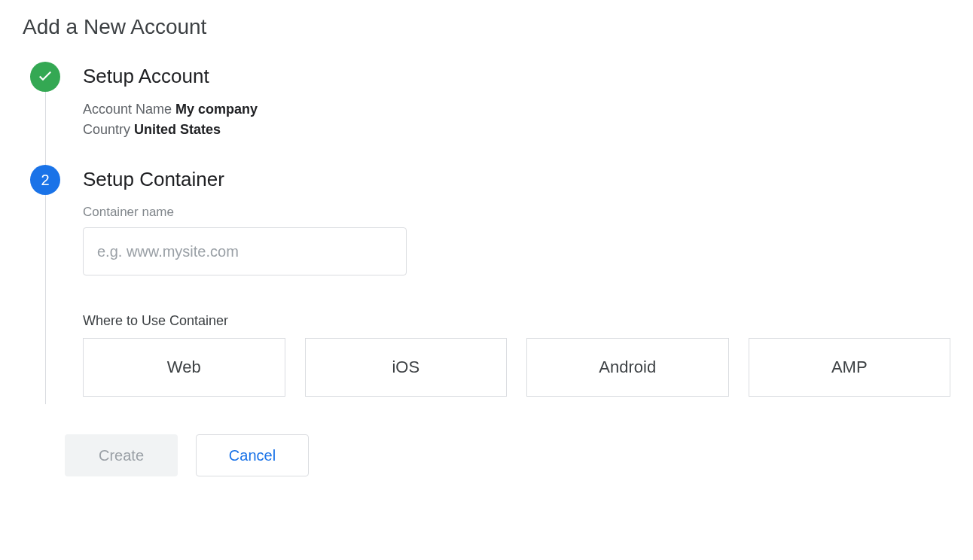 This screenshot has height=560, width=973. Describe the element at coordinates (849, 367) in the screenshot. I see `platform-card-amp: AMP` at that location.